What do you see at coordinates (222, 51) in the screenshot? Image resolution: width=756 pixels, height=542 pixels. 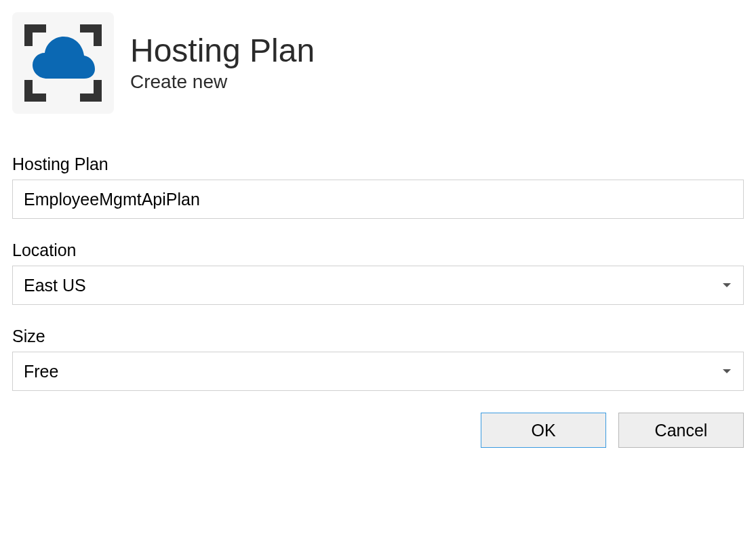 I see `page-title: Hosting Plan` at bounding box center [222, 51].